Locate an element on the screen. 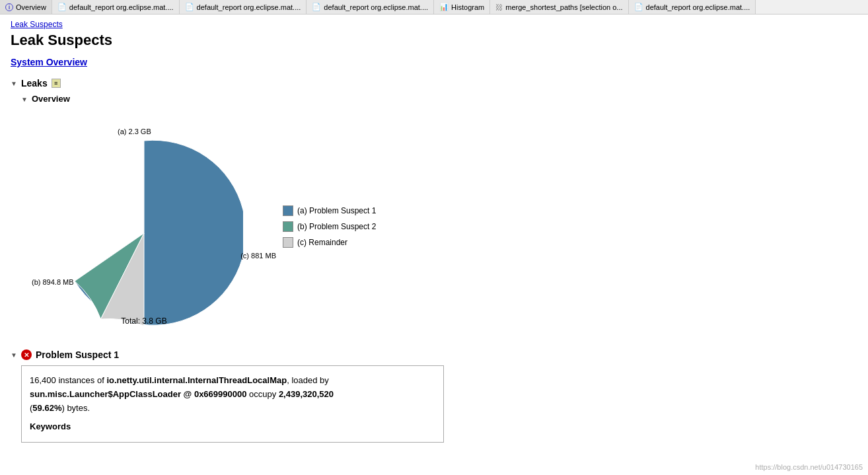 The height and width of the screenshot is (475, 868). overview-collapse-arrow: ▼ is located at coordinates (24, 99).